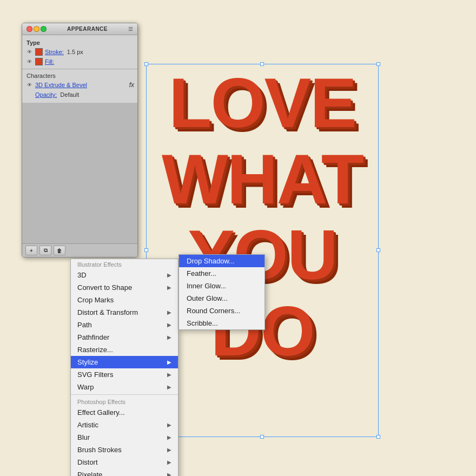 The height and width of the screenshot is (476, 476). I want to click on stroke-label: Stroke:, so click(54, 52).